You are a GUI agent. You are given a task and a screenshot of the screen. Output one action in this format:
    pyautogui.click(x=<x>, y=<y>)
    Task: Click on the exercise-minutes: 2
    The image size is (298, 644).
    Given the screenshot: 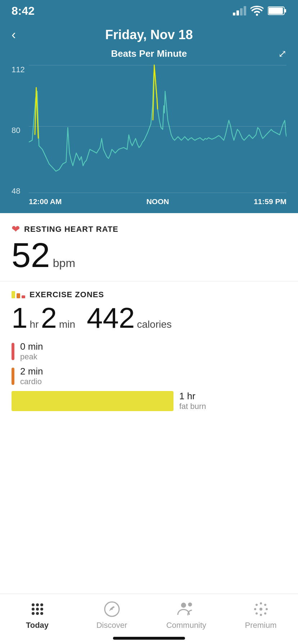 What is the action you would take?
    pyautogui.click(x=49, y=318)
    